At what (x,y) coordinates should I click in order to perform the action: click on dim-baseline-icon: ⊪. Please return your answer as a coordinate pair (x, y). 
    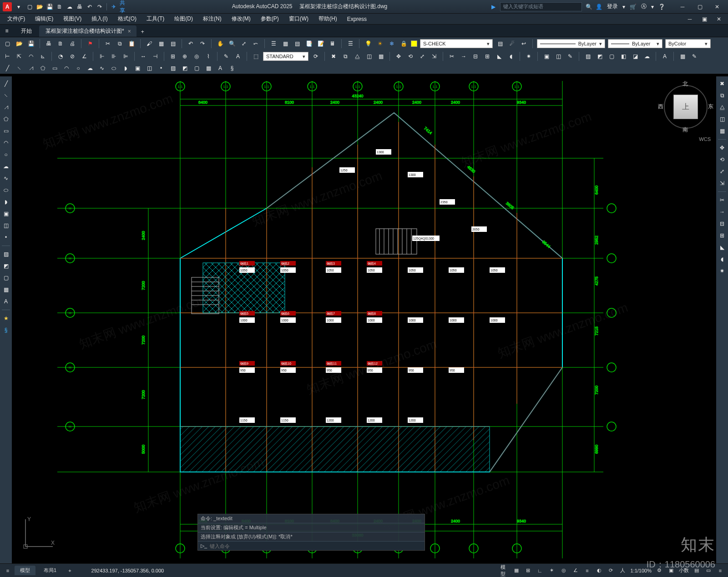
    Looking at the image, I should click on (114, 56).